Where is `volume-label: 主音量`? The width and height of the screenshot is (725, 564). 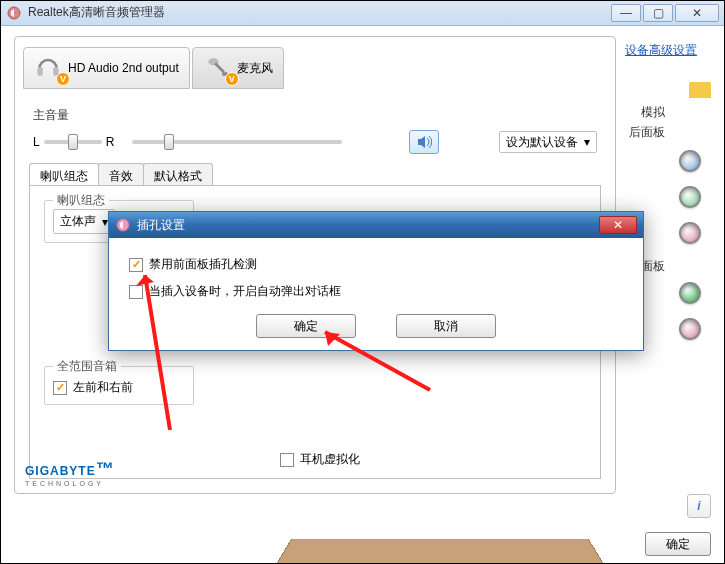 volume-label: 主音量 is located at coordinates (315, 116).